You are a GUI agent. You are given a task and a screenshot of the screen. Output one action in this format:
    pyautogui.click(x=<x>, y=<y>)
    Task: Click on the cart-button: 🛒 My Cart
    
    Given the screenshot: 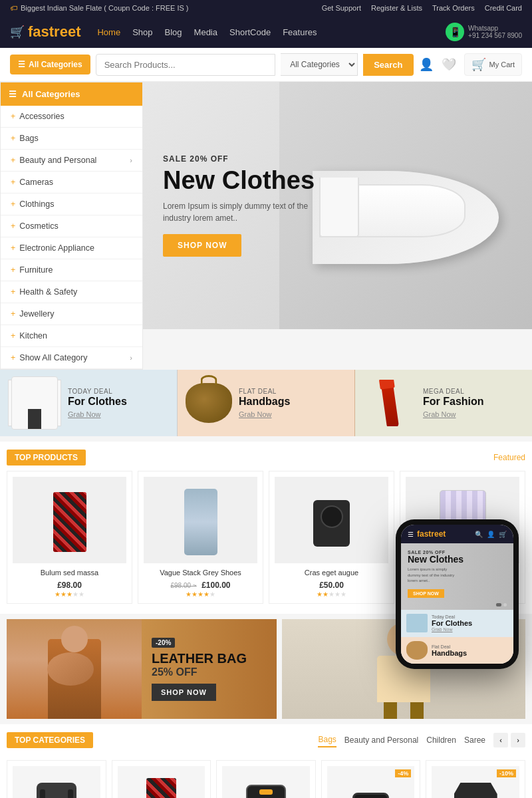 What is the action you would take?
    pyautogui.click(x=493, y=65)
    